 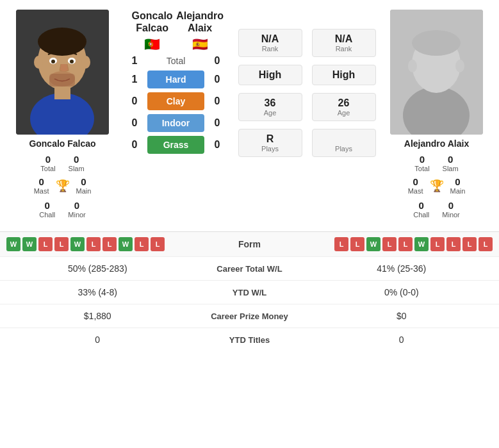 I want to click on total-right-score: 0, so click(x=217, y=61).